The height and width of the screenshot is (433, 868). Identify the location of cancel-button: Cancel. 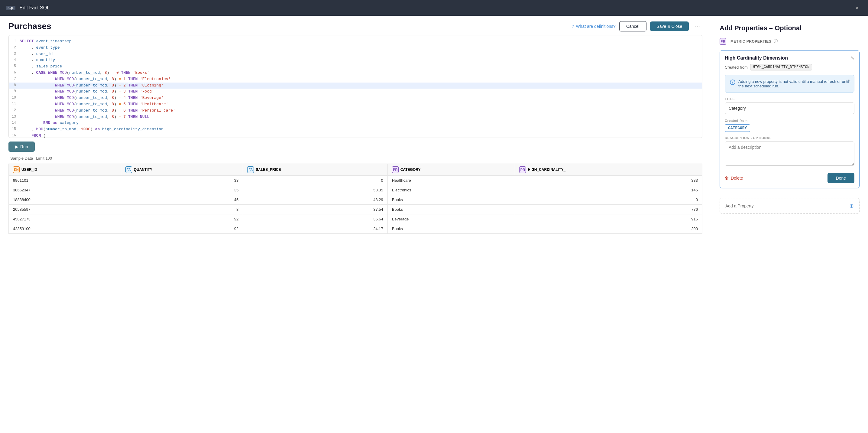
(633, 26).